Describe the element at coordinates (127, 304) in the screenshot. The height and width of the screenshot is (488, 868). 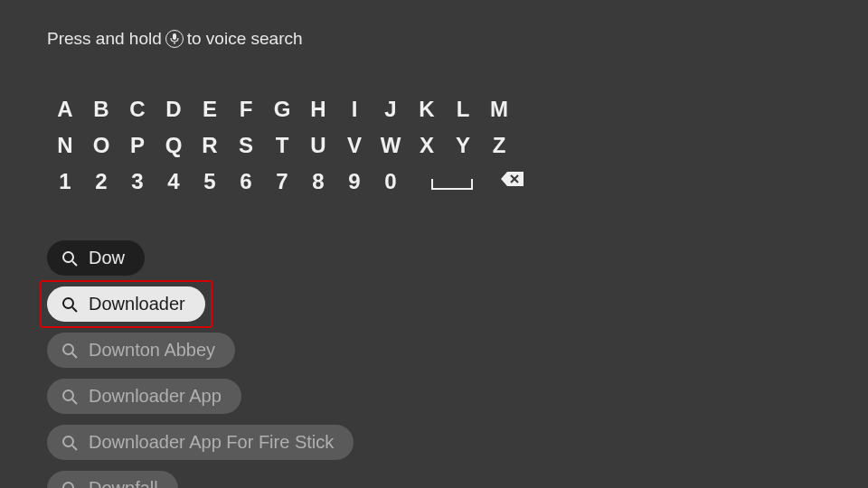
I see `suggestion-item: Downloader` at that location.